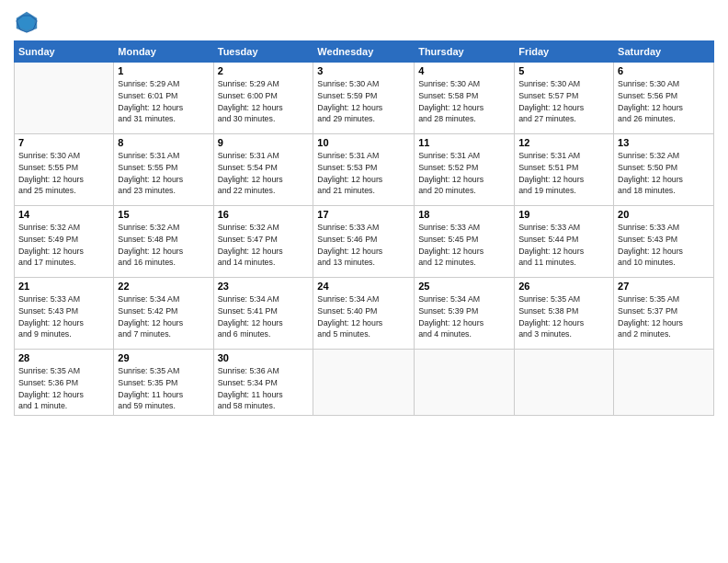 Image resolution: width=728 pixels, height=563 pixels. What do you see at coordinates (664, 173) in the screenshot?
I see `day-info: Sunrise: 5:32 AM Sunset: 5:50 PM Dayligh…` at bounding box center [664, 173].